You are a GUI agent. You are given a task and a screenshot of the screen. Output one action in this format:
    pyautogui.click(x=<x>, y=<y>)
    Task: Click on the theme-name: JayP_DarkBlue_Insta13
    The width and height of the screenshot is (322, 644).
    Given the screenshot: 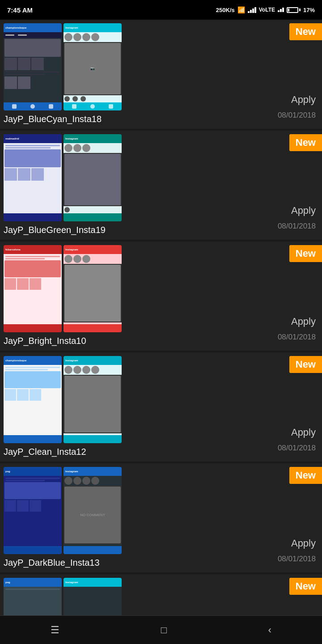 What is the action you would take?
    pyautogui.click(x=161, y=561)
    